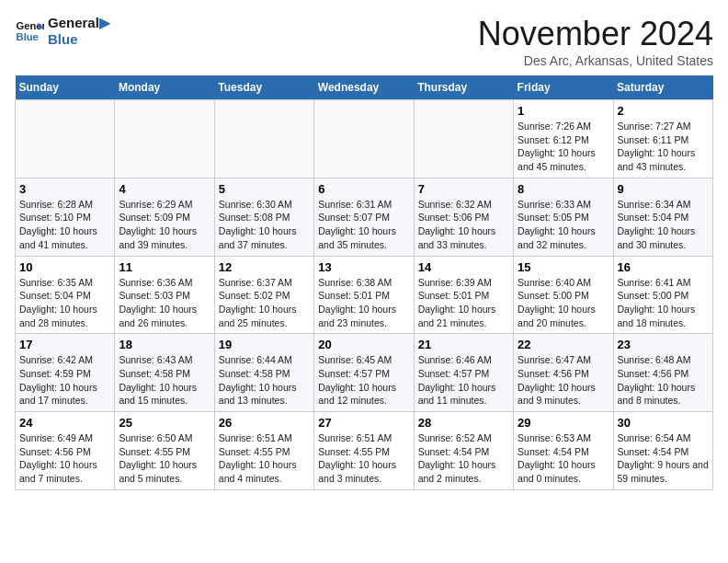  What do you see at coordinates (364, 294) in the screenshot?
I see `day-cell: 13Sunrise: 6:38 AM Sunset: 5:01 PM Dayli…` at bounding box center [364, 294].